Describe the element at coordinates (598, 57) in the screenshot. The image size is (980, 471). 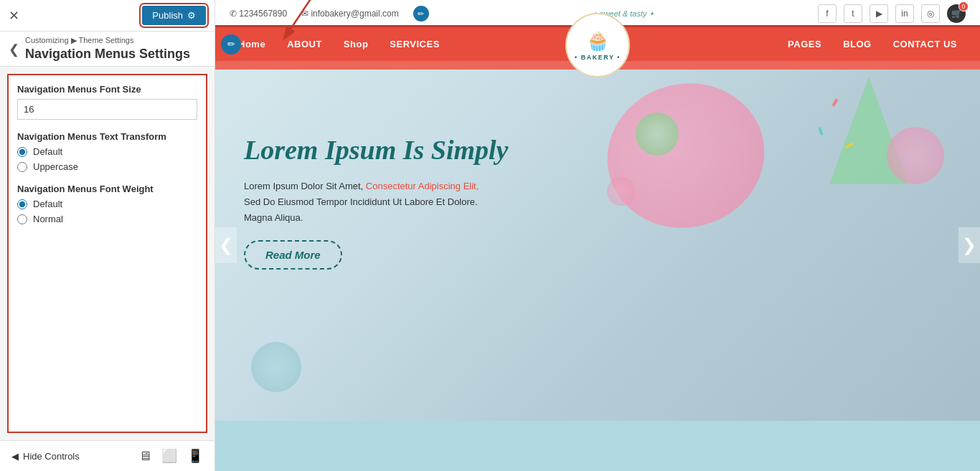
I see `logo-name: • BAKERY •` at that location.